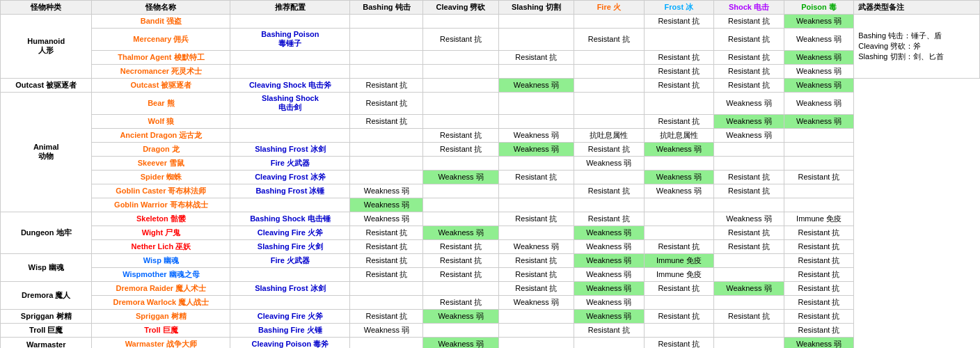  Describe the element at coordinates (387, 8) in the screenshot. I see `header-bashing: Bashing 钝击` at that location.